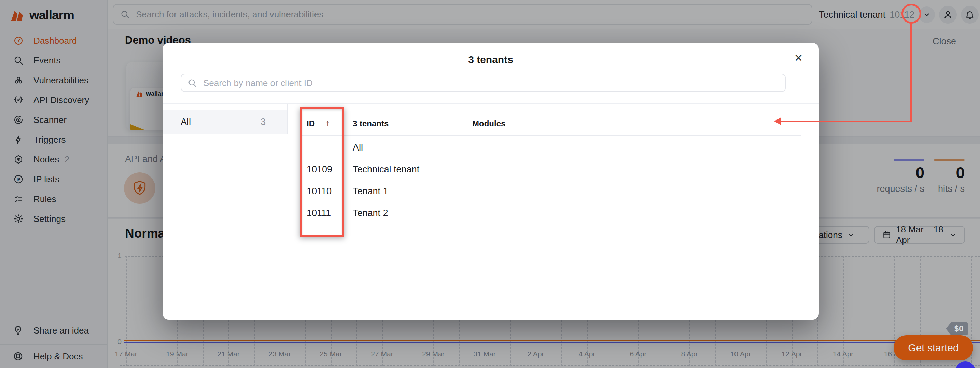 The height and width of the screenshot is (368, 980). Describe the element at coordinates (224, 122) in the screenshot. I see `tenant-group-all: All 3` at that location.